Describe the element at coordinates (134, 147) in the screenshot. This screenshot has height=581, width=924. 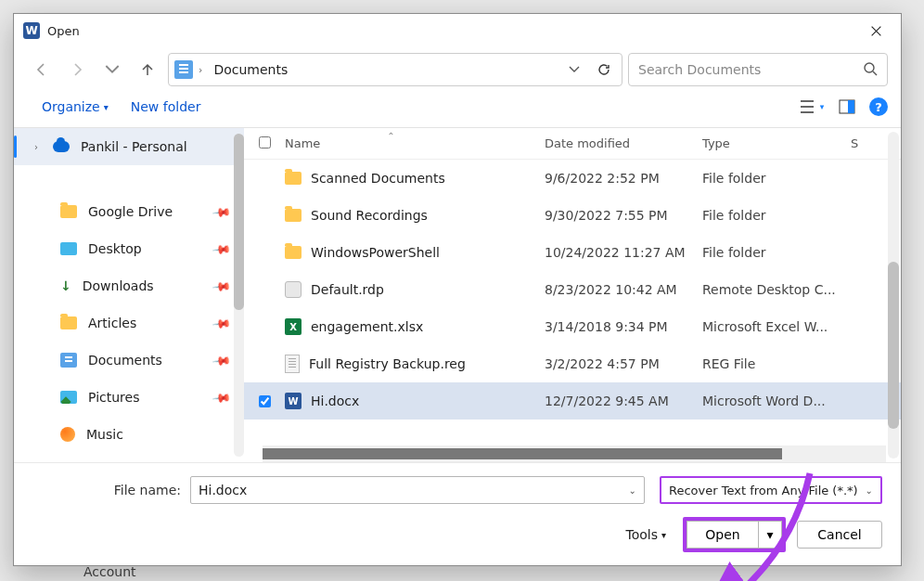
I see `sidebar-label: Pankil - Personal` at that location.